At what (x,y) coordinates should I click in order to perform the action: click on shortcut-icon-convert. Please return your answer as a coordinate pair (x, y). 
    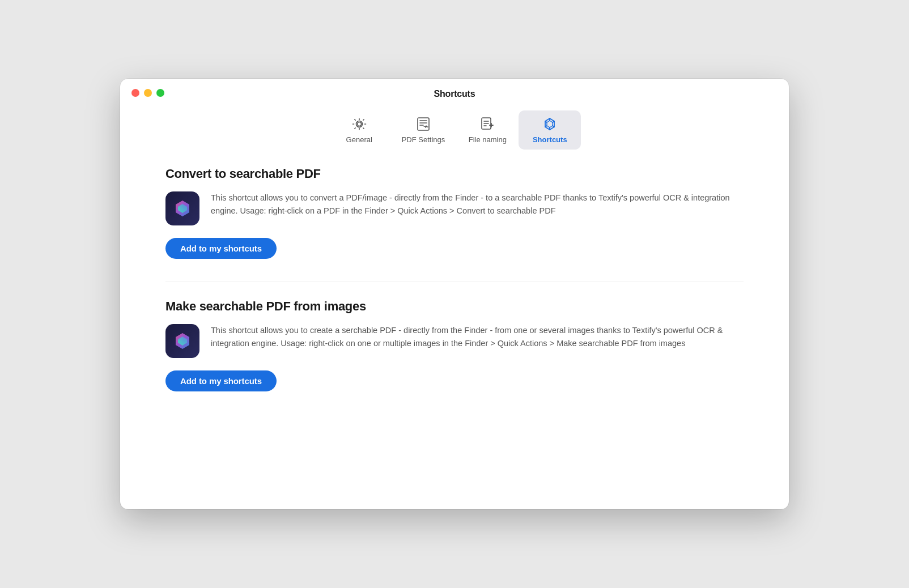
    Looking at the image, I should click on (182, 208).